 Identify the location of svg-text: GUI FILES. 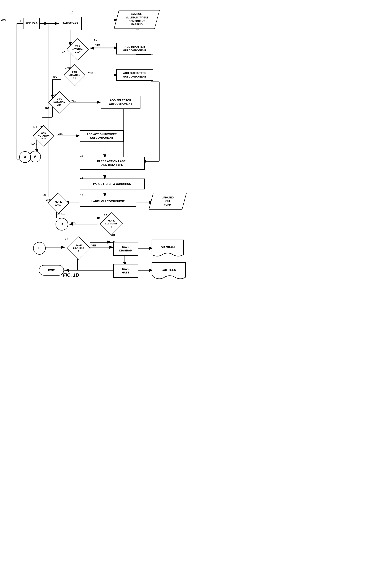
(169, 270).